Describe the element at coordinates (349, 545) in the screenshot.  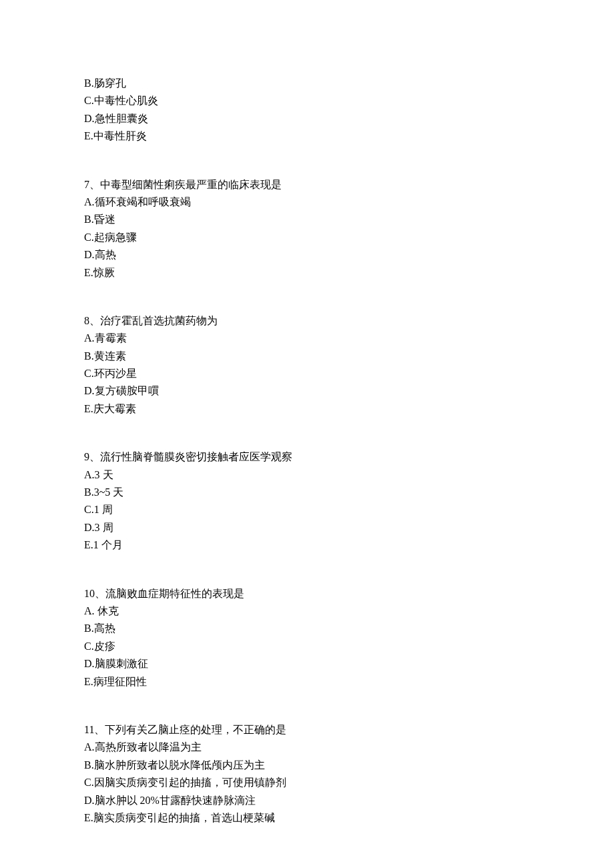
I see `option-line: E.1 个月` at that location.